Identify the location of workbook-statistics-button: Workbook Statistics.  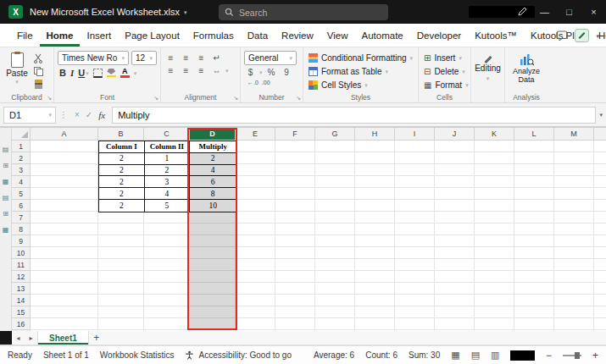
(137, 356).